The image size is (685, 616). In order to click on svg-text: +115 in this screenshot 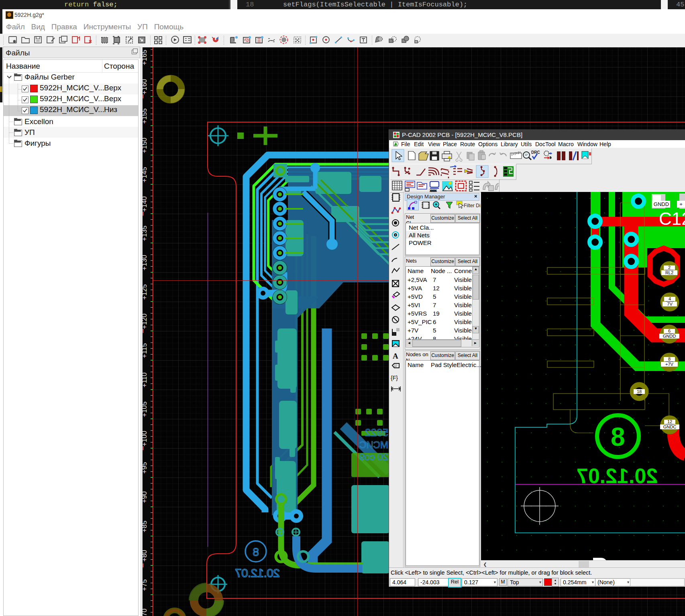, I will do `click(145, 350)`.